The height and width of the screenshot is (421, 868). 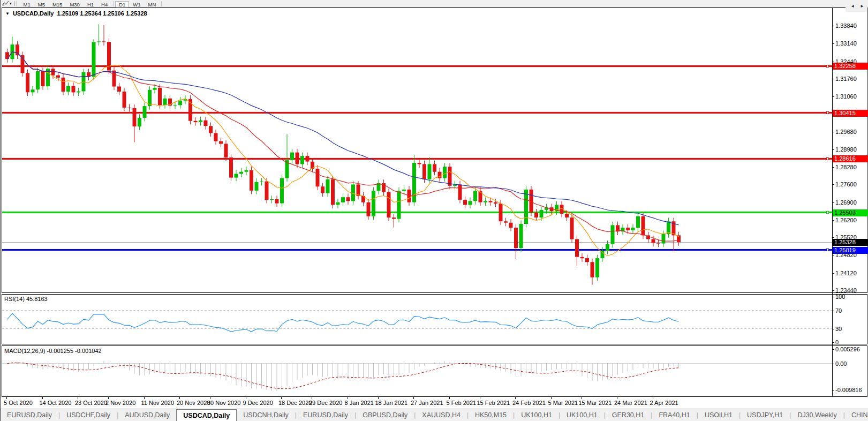 I want to click on chart-tab-usoil-h1: USOil,H1, so click(x=719, y=415).